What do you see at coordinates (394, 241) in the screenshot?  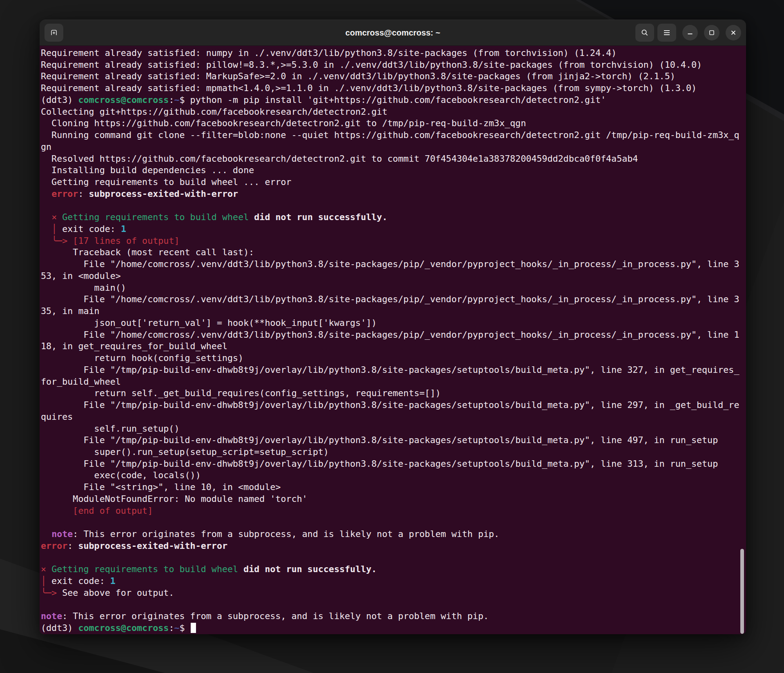 I see `terminal-line: ╰─> [17 lines of output]` at bounding box center [394, 241].